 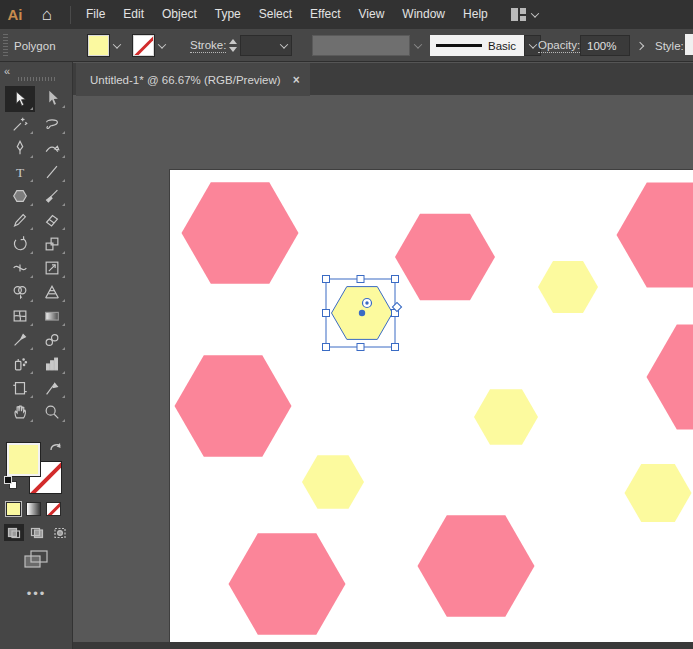 What do you see at coordinates (52, 268) in the screenshot?
I see `tool-free-transform` at bounding box center [52, 268].